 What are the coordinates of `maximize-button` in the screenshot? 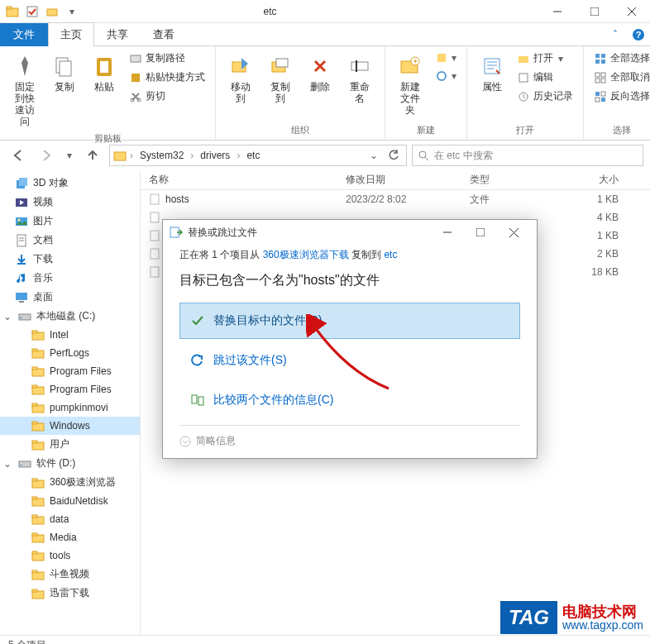 It's located at (594, 12).